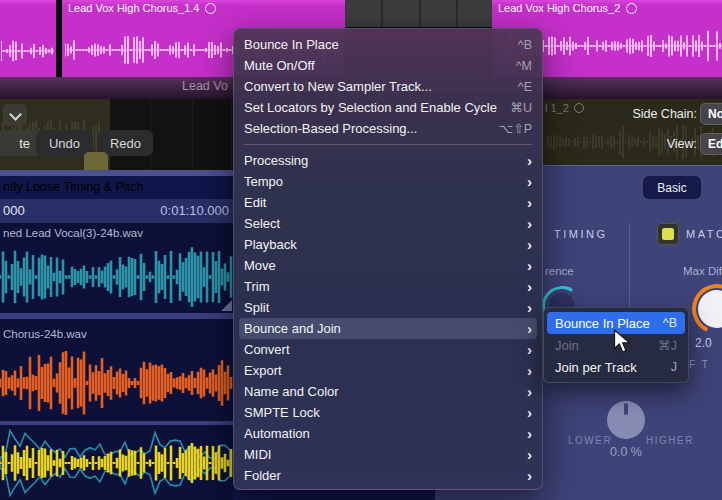  What do you see at coordinates (15, 115) in the screenshot?
I see `dropdown-chevron-button` at bounding box center [15, 115].